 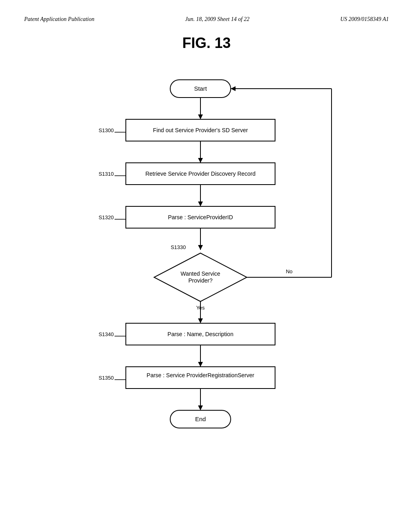 What do you see at coordinates (200, 174) in the screenshot?
I see `svg-text:Retrieve Service Provider Disc: Retrieve Service Provider Discovery Reco…` at bounding box center [200, 174].